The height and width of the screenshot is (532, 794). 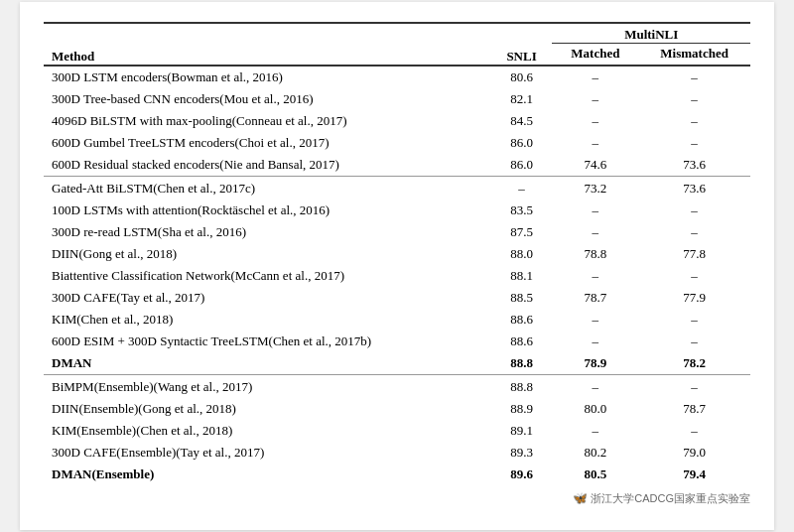 What do you see at coordinates (397, 453) in the screenshot?
I see `table-row: 300D CAFE(Ensemble)(Tay et al., 2017)89.…` at bounding box center [397, 453].